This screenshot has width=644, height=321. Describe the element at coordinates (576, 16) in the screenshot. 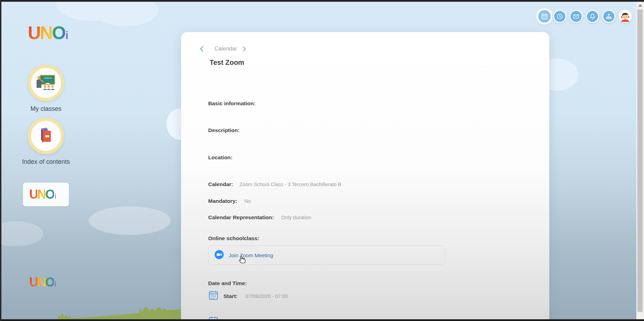

I see `mail-icon` at that location.